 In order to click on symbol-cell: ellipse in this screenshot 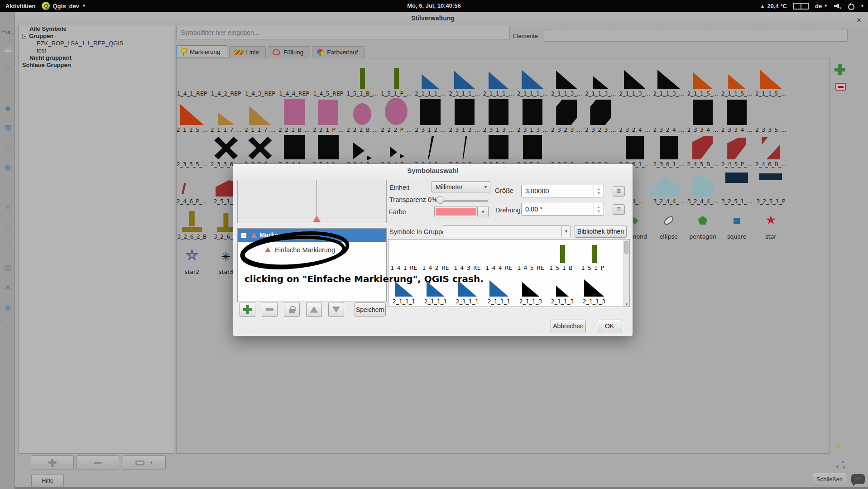, I will do `click(669, 225)`.